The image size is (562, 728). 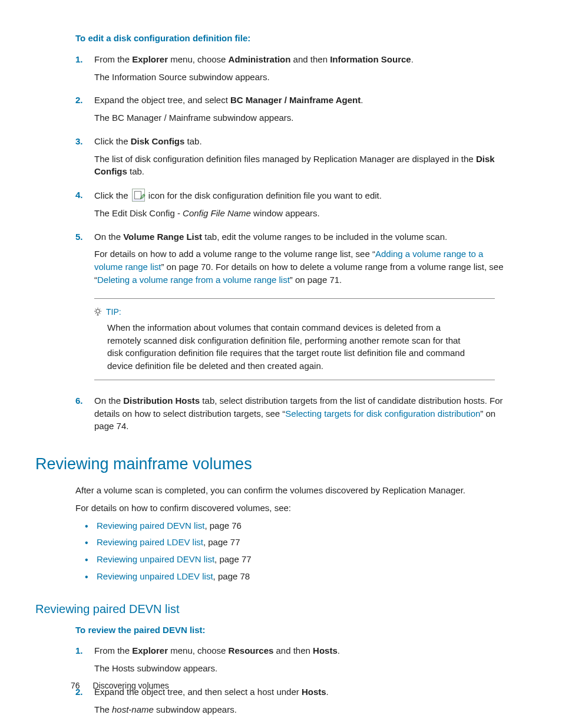 What do you see at coordinates (297, 542) in the screenshot?
I see `list-item: Reviewing paired LDEV list, page 77` at bounding box center [297, 542].